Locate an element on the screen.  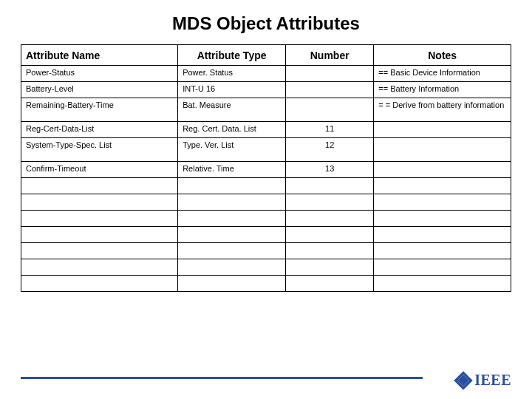
cell-type: INT-U 16 is located at coordinates (232, 90).